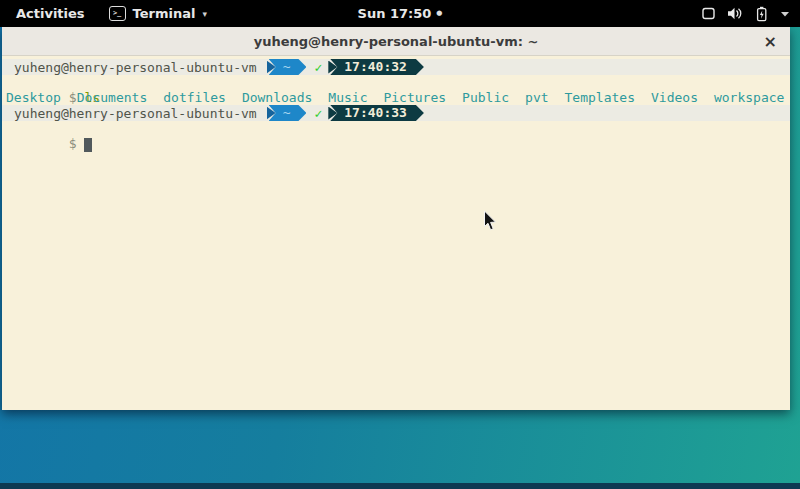  I want to click on terminal-cursor, so click(88, 145).